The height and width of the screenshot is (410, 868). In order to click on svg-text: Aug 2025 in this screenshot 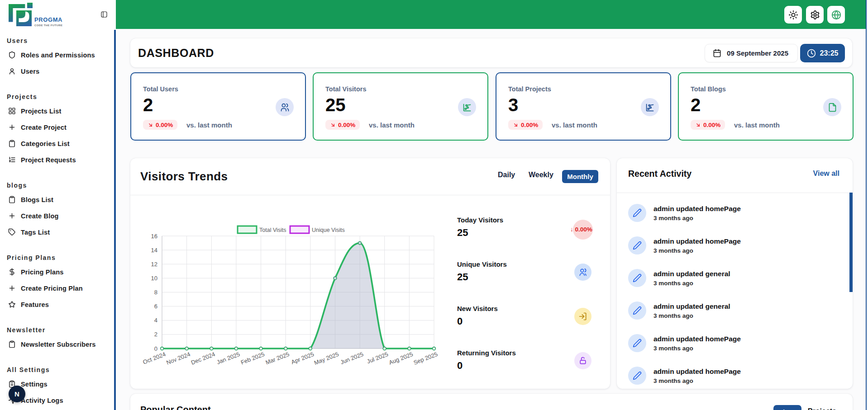, I will do `click(401, 358)`.